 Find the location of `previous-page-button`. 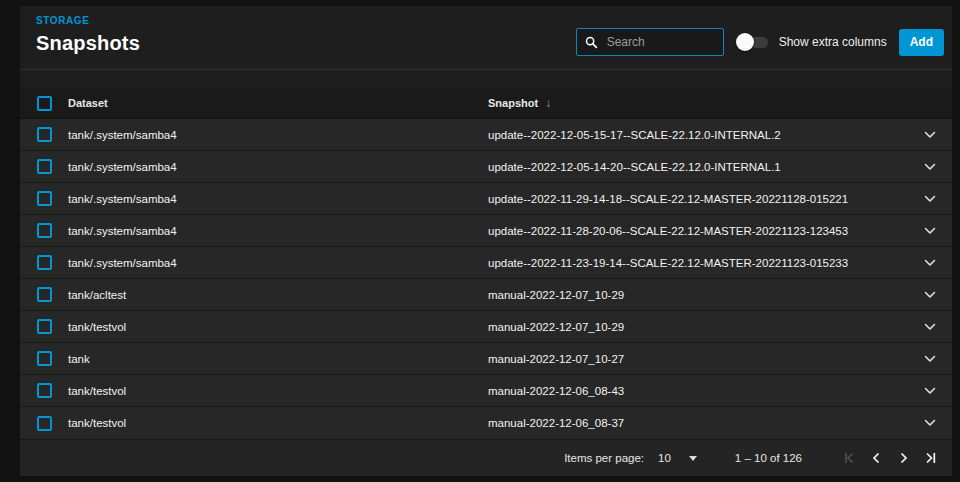

previous-page-button is located at coordinates (876, 458).